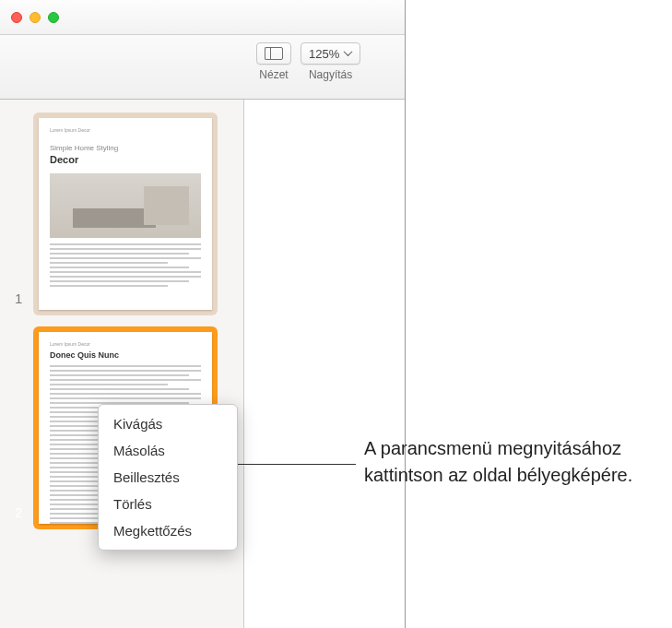 Image resolution: width=672 pixels, height=628 pixels. I want to click on minimize-window-button, so click(35, 18).